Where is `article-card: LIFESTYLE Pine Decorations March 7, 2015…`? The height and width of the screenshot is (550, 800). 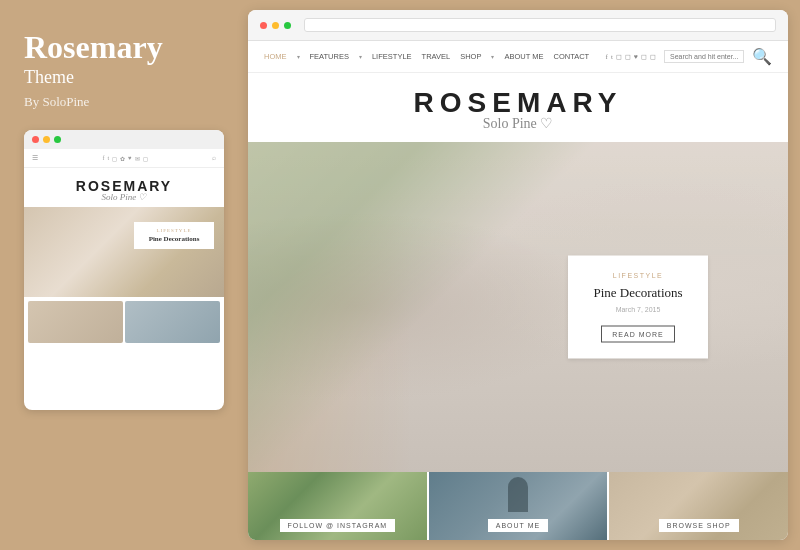 article-card: LIFESTYLE Pine Decorations March 7, 2015… is located at coordinates (638, 308).